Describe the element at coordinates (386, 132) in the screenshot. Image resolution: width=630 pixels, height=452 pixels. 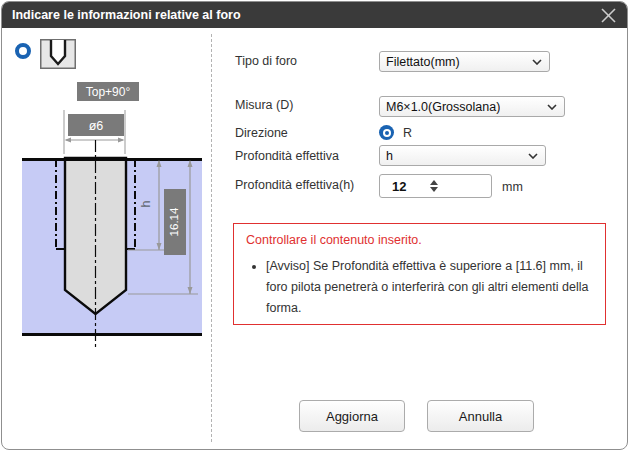
I see `direction-radio-r` at that location.